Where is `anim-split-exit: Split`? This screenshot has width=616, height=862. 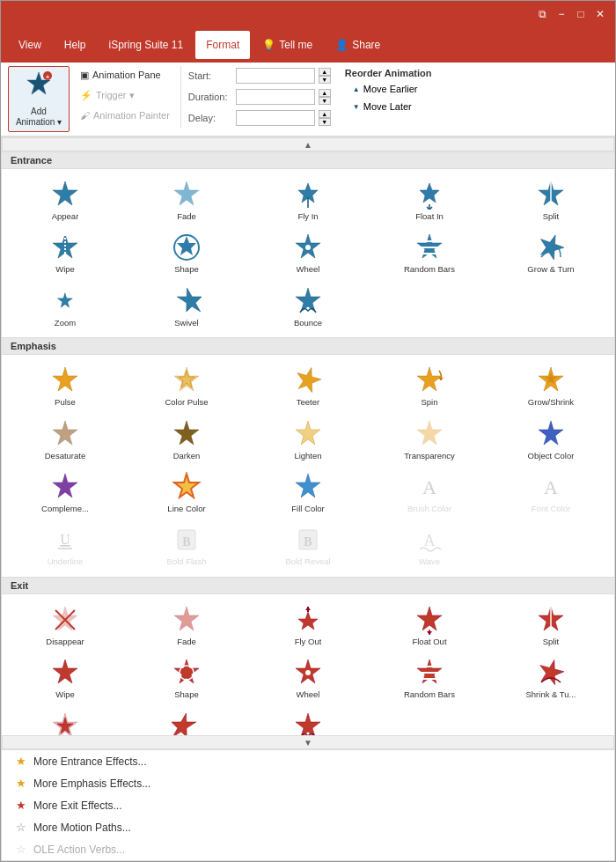 anim-split-exit: Split is located at coordinates (551, 625).